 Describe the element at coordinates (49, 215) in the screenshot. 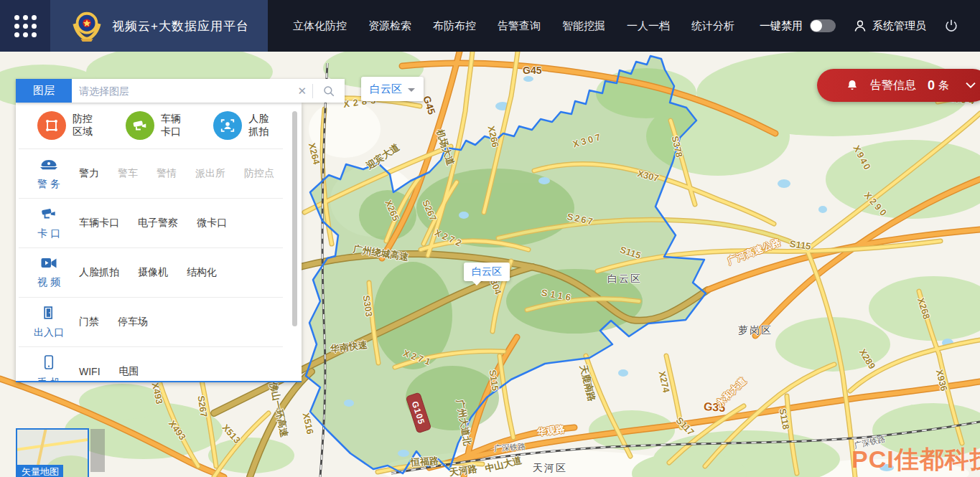

I see `cctv2-icon` at that location.